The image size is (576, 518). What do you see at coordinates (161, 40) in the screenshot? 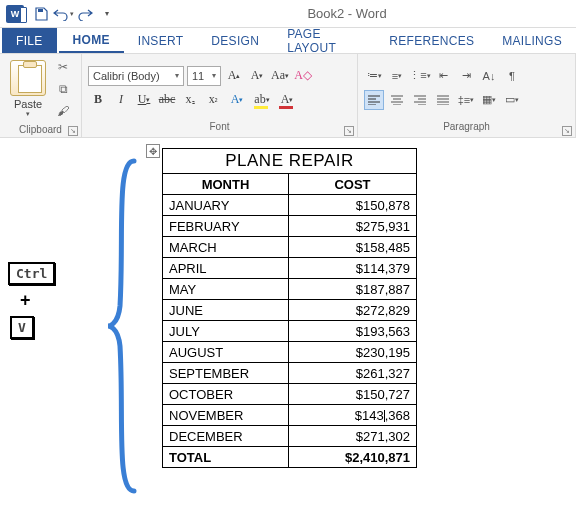
I see `tab-insert: INSERT` at bounding box center [161, 40].